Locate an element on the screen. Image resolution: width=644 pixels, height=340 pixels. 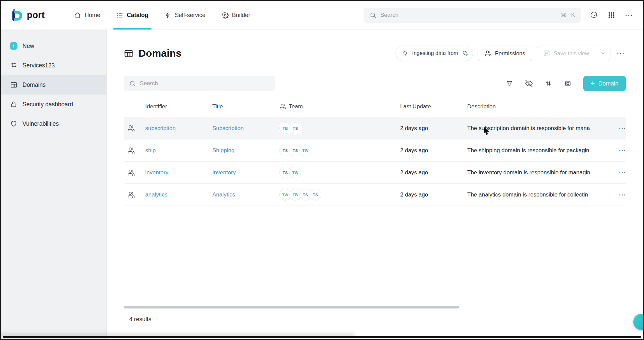
sidebar-item-security-dashboard: Security dashboard is located at coordinates (54, 104).